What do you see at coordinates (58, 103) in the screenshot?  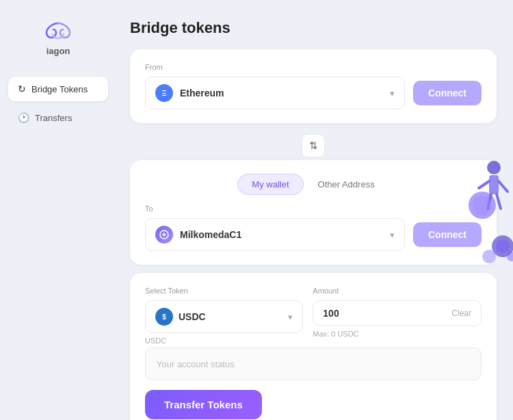 I see `sidebar-navigation: ↻ Bridge Tokens 🕐 Transfers` at bounding box center [58, 103].